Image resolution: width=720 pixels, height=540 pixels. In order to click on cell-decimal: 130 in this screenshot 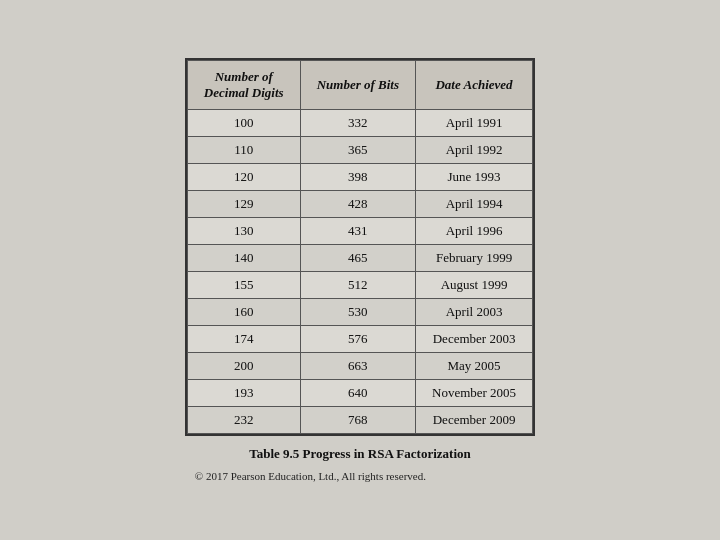, I will do `click(244, 232)`.